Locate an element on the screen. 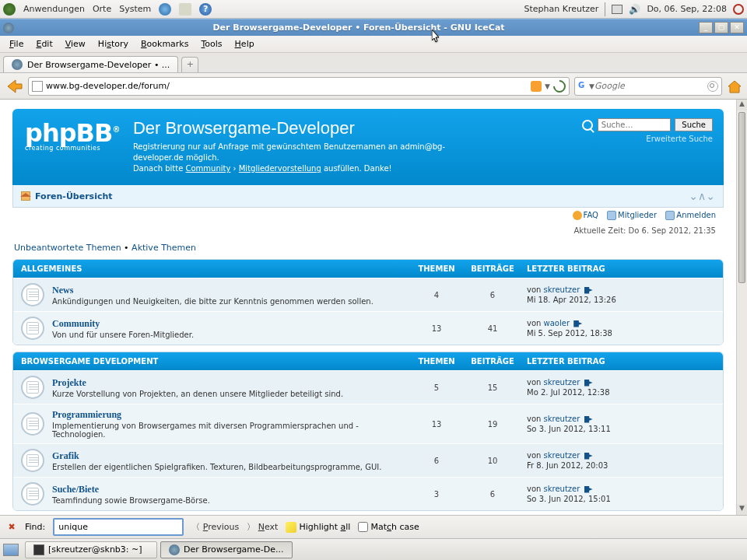  show-desktop-icon is located at coordinates (11, 550).